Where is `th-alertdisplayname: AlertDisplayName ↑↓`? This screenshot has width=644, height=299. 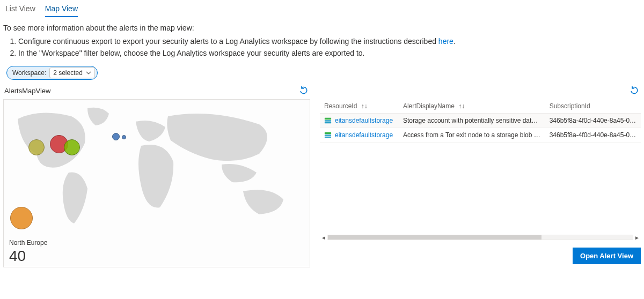
th-alertdisplayname: AlertDisplayName ↑↓ is located at coordinates (472, 106).